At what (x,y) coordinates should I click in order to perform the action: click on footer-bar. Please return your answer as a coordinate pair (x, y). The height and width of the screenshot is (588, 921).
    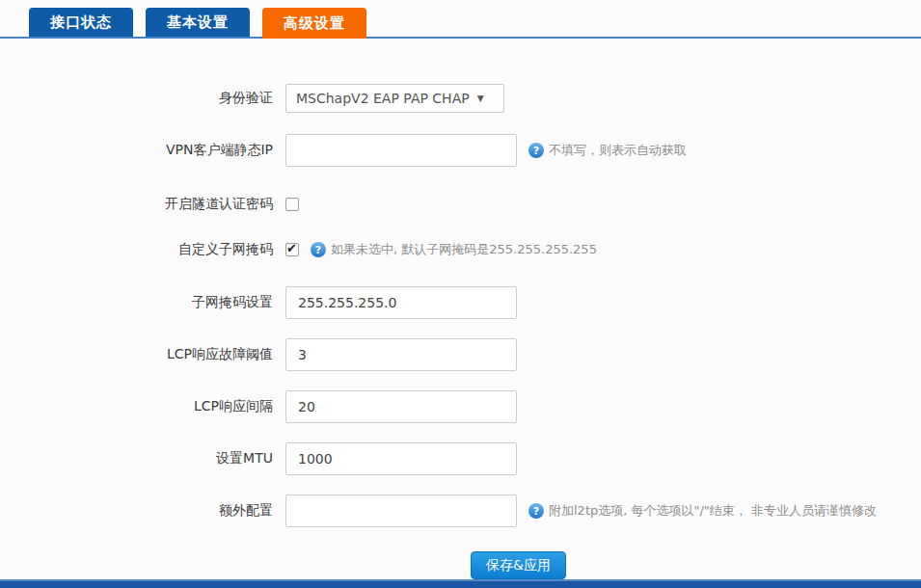
    Looking at the image, I should click on (461, 584).